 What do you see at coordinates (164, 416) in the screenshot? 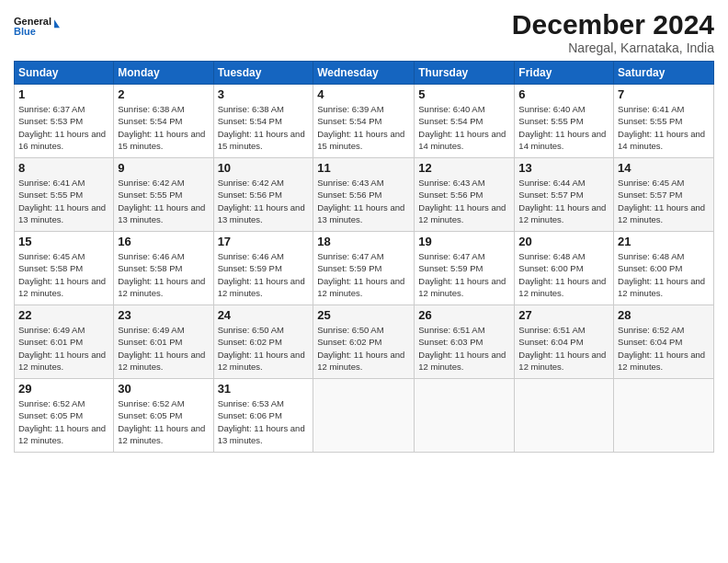
I see `day-cell-30: 30 Sunrise: 6:52 AM Sunset: 6:05 PM Dayl…` at bounding box center [164, 416].